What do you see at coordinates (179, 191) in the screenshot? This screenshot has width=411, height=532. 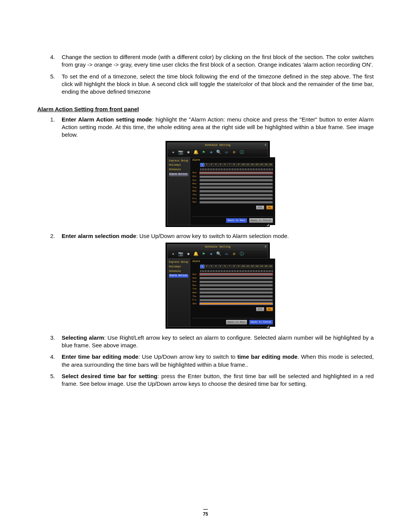 I see `sidebar: Express Setup Holidays Schedule Alarm Ac…` at bounding box center [179, 191].